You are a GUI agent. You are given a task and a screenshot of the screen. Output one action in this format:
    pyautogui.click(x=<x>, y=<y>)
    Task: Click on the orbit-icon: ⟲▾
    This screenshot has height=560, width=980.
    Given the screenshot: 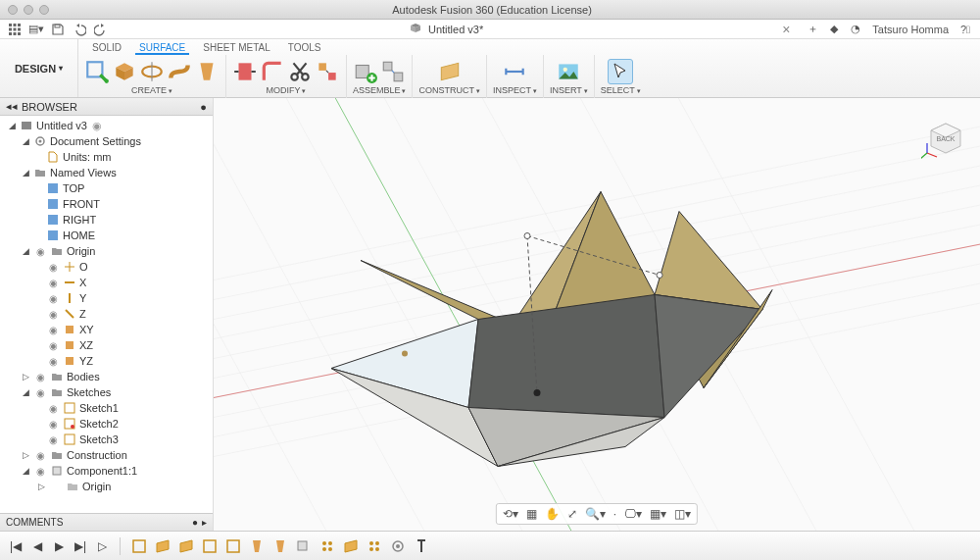 What is the action you would take?
    pyautogui.click(x=511, y=514)
    